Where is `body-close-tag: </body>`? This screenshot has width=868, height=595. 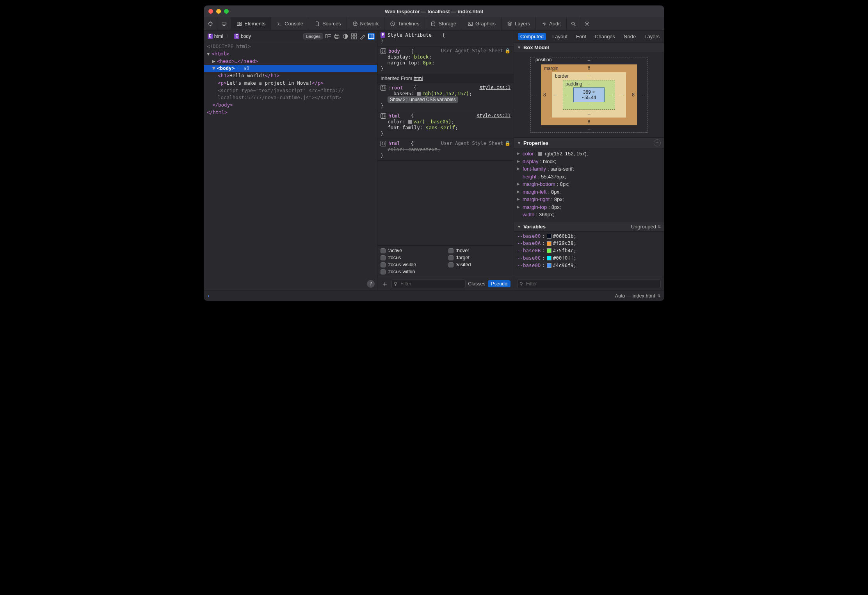 body-close-tag: </body> is located at coordinates (290, 105).